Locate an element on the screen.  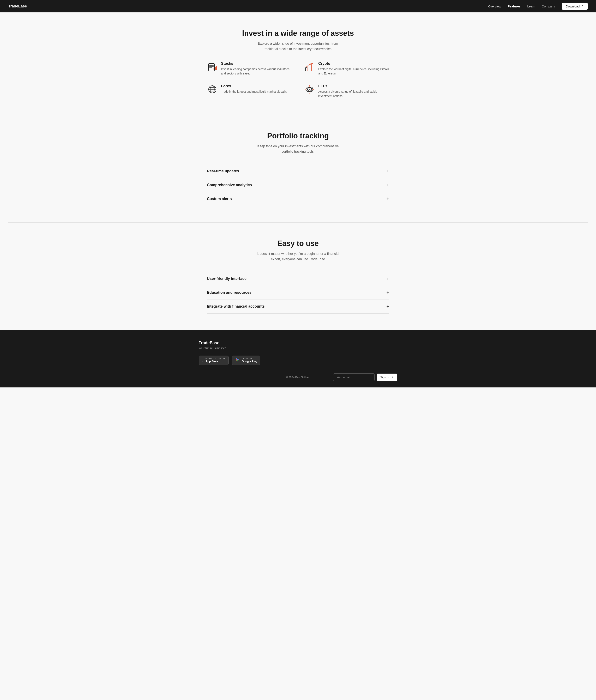
accordion-education-plus: + is located at coordinates (388, 293).